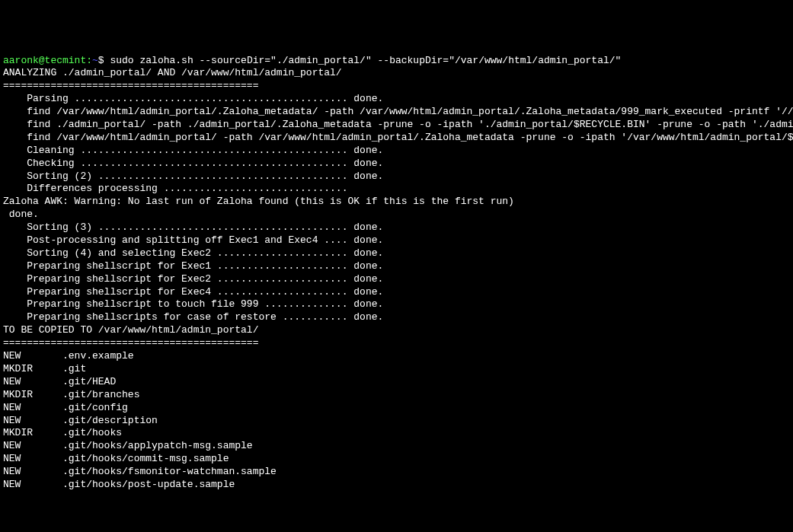 The height and width of the screenshot is (532, 793). I want to click on output-line: NEW .git/config, so click(396, 408).